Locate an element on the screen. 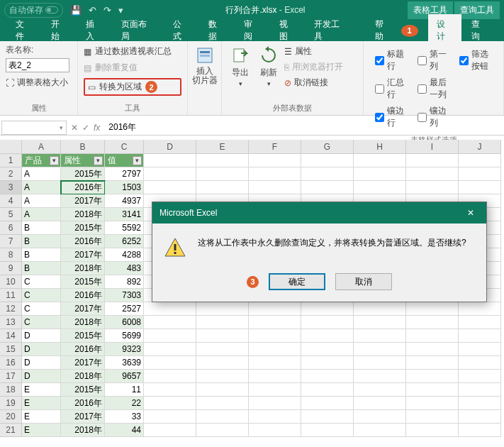 The image size is (504, 447). col-header-B: B is located at coordinates (83, 147).